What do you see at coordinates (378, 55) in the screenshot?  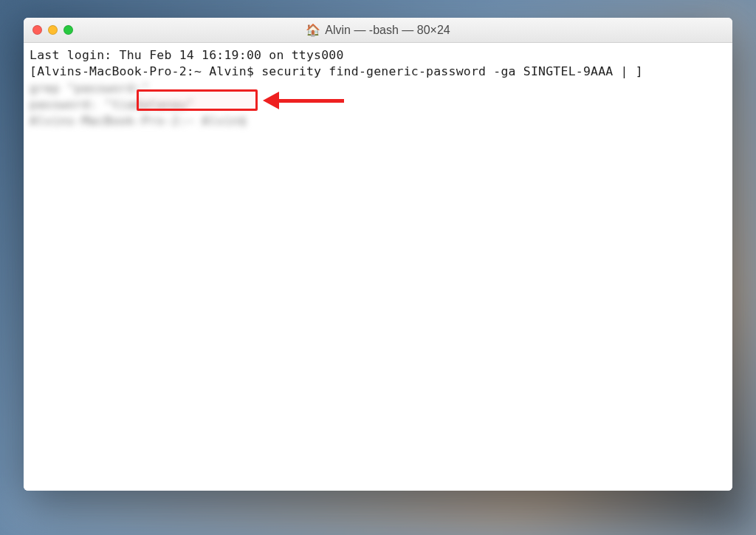 I see `terminal-line: Last login: Thu Feb 14 16:19:00 on ttys0…` at bounding box center [378, 55].